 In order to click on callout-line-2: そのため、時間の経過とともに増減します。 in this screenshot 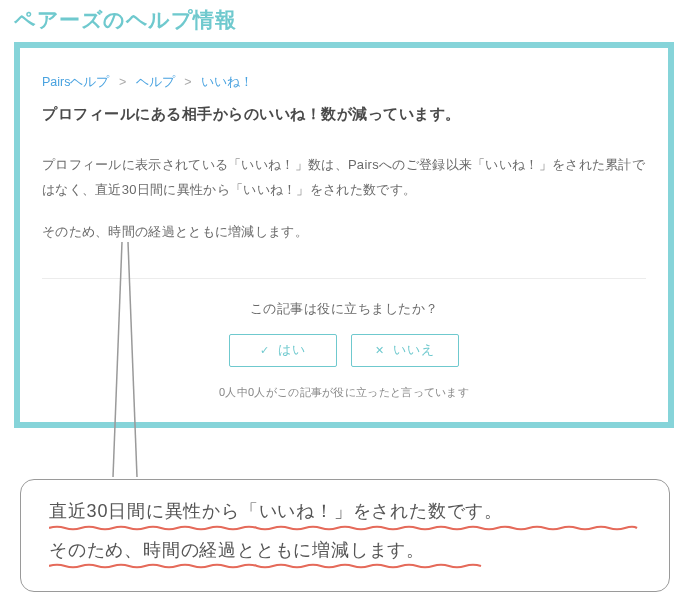, I will do `click(237, 550)`.